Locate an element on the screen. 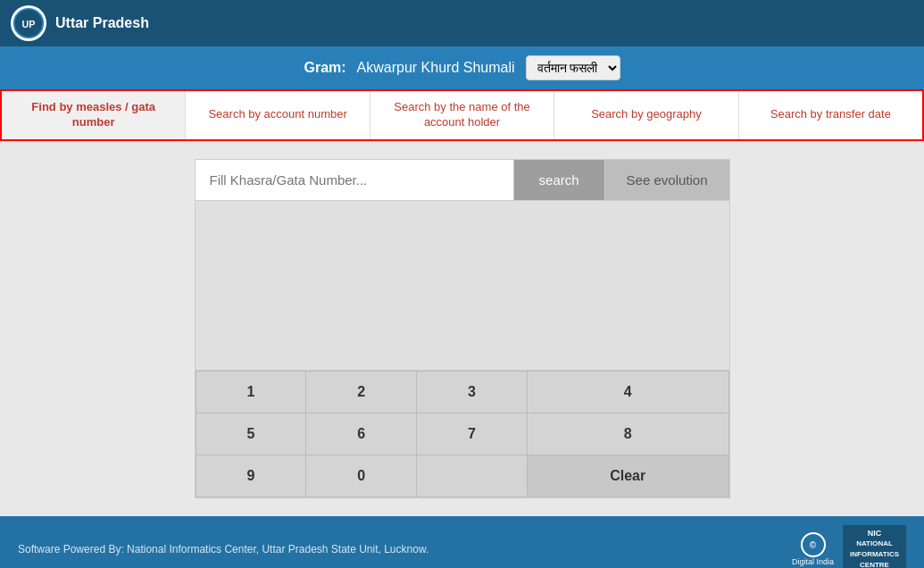 The height and width of the screenshot is (568, 924). tab-measles: Find by measles / gata number is located at coordinates (94, 115).